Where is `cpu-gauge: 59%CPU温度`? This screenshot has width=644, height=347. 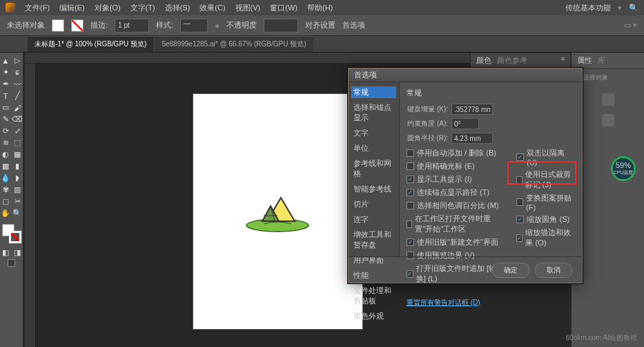 cpu-gauge: 59%CPU温度 is located at coordinates (623, 169).